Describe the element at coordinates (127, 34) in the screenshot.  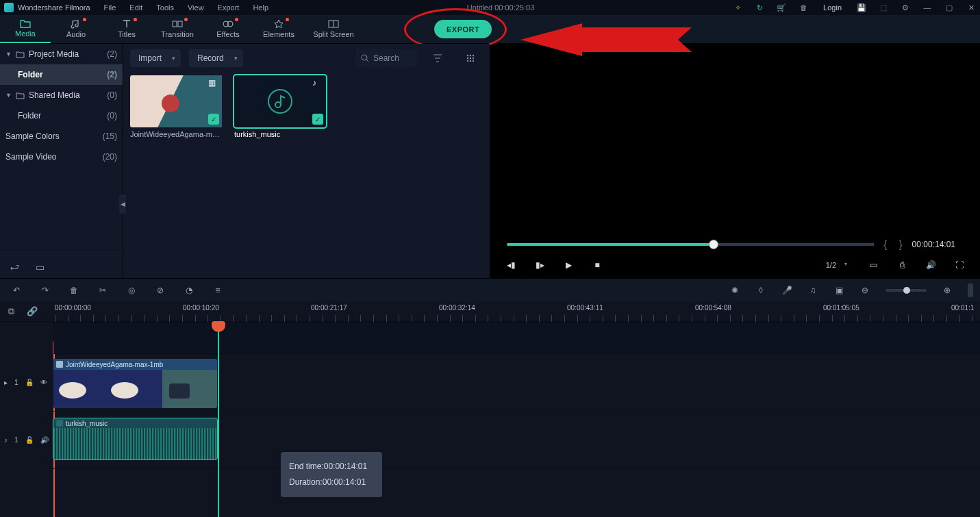
I see `tab-label: Titles` at that location.